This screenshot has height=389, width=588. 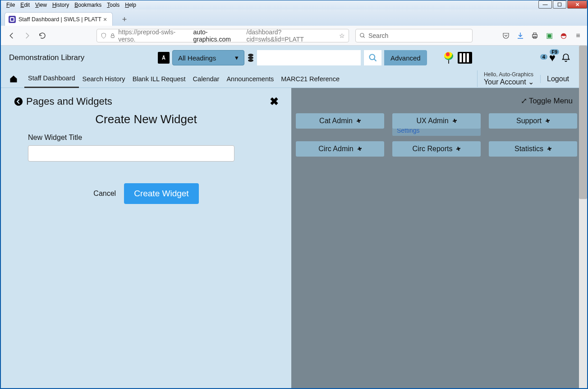 I want to click on card-statistics: Statistics✖, so click(x=533, y=149).